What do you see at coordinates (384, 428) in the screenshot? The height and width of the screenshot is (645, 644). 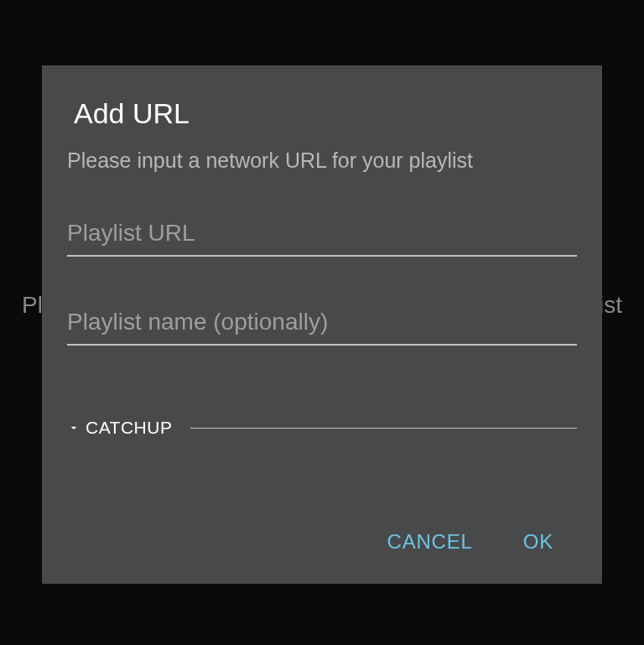 I see `catchup-divider` at bounding box center [384, 428].